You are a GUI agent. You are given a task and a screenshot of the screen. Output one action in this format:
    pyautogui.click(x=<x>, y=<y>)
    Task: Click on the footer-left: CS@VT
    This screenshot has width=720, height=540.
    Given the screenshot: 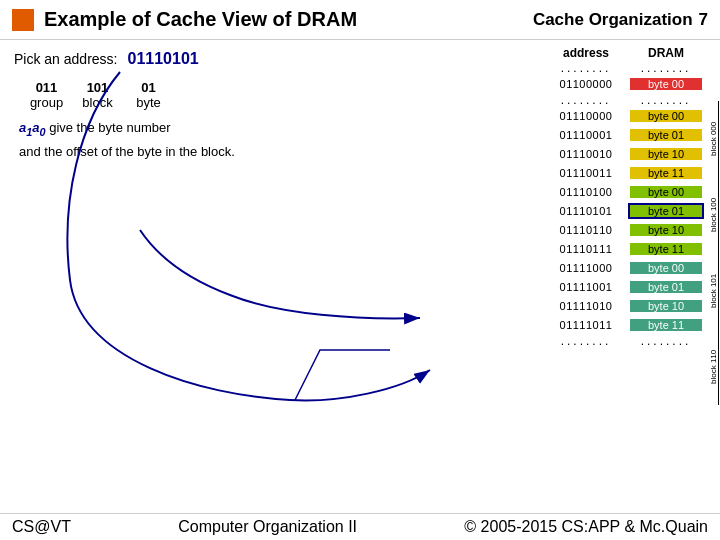 What is the action you would take?
    pyautogui.click(x=42, y=527)
    